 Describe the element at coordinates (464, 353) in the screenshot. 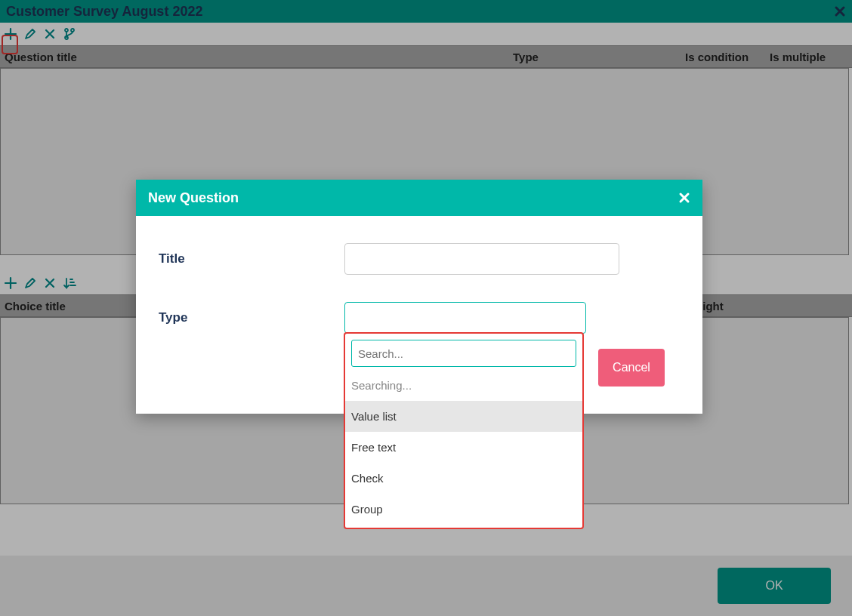

I see `dropdown-search-input` at that location.